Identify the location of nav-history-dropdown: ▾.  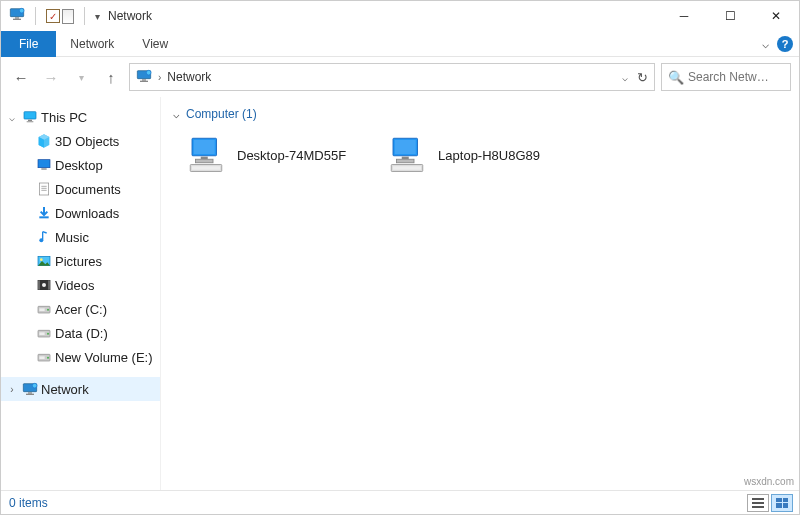
(81, 77).